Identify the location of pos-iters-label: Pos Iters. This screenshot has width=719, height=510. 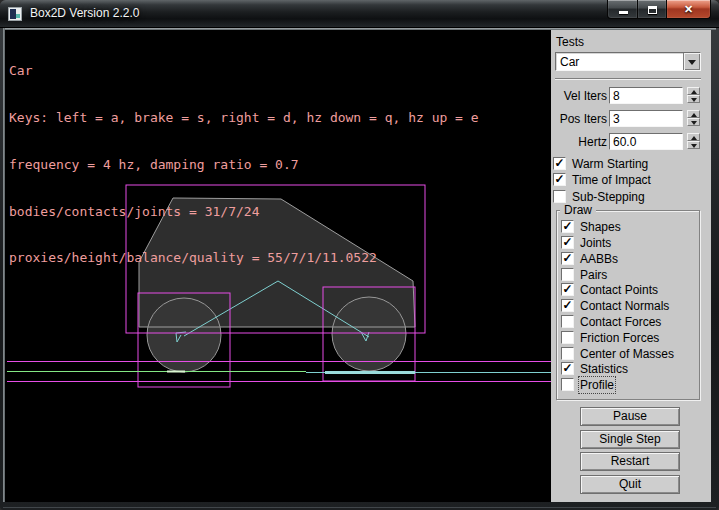
(579, 119).